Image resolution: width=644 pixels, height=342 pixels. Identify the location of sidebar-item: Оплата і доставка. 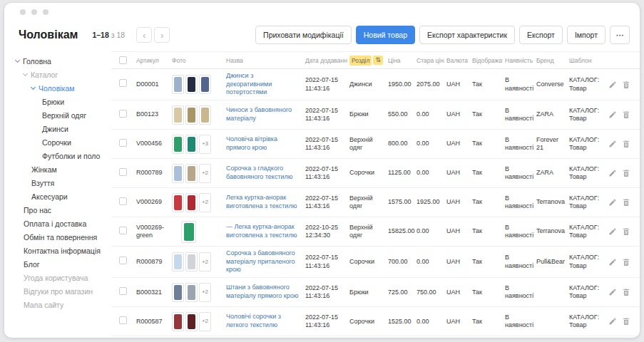
(63, 224).